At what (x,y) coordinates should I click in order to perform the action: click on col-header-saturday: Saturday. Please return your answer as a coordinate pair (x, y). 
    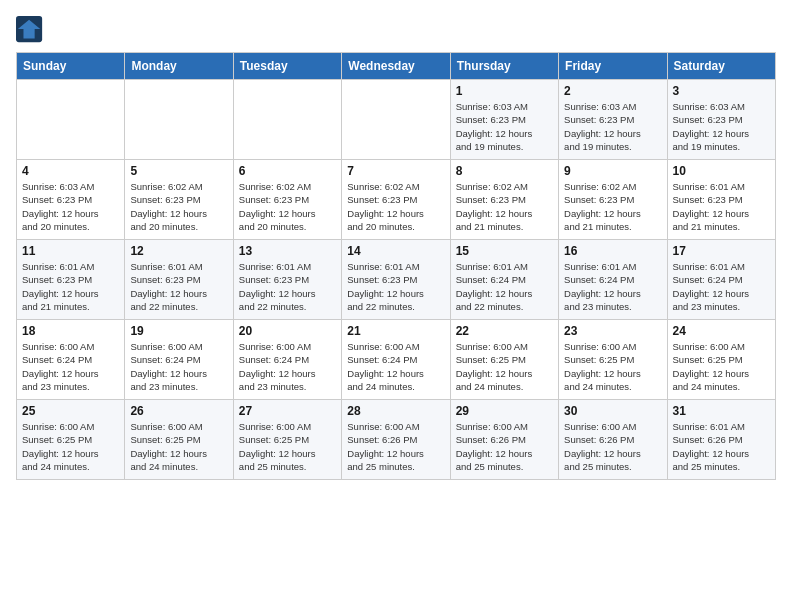
    Looking at the image, I should click on (721, 66).